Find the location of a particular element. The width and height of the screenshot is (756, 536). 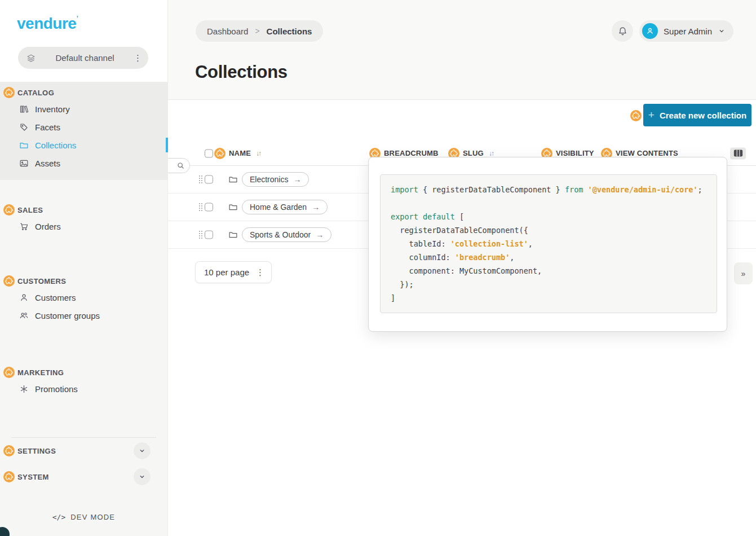

next-page-button: » is located at coordinates (743, 273).